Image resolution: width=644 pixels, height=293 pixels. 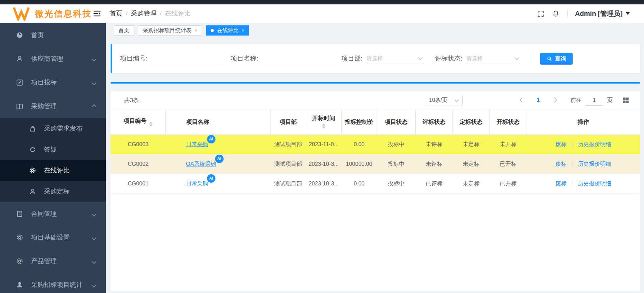 I want to click on dashboard-icon, so click(x=20, y=35).